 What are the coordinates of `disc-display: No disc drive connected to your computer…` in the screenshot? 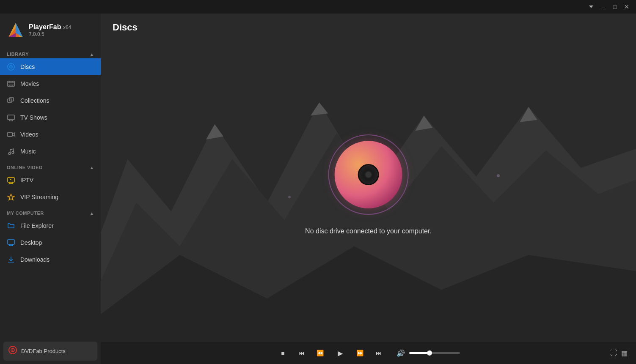 It's located at (368, 185).